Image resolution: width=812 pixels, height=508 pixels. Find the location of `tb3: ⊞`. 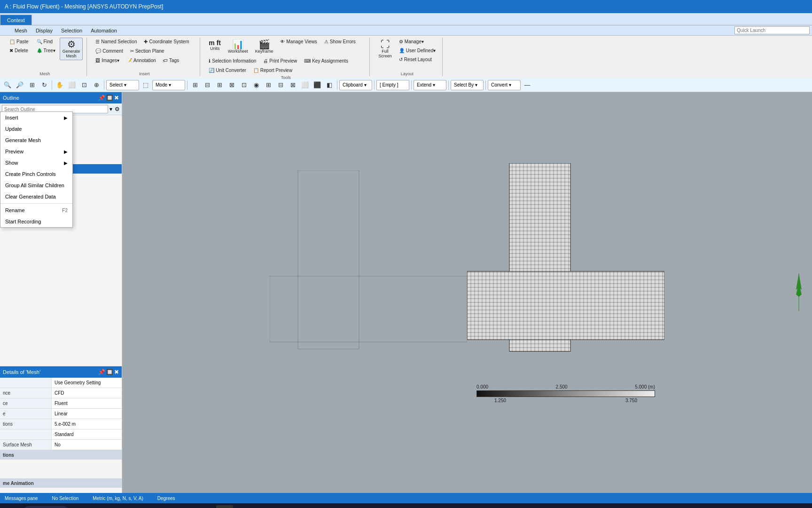

tb3: ⊞ is located at coordinates (219, 85).